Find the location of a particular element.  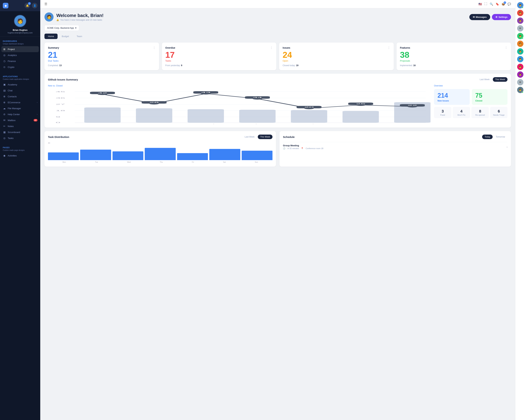

today-button: Today is located at coordinates (488, 137).